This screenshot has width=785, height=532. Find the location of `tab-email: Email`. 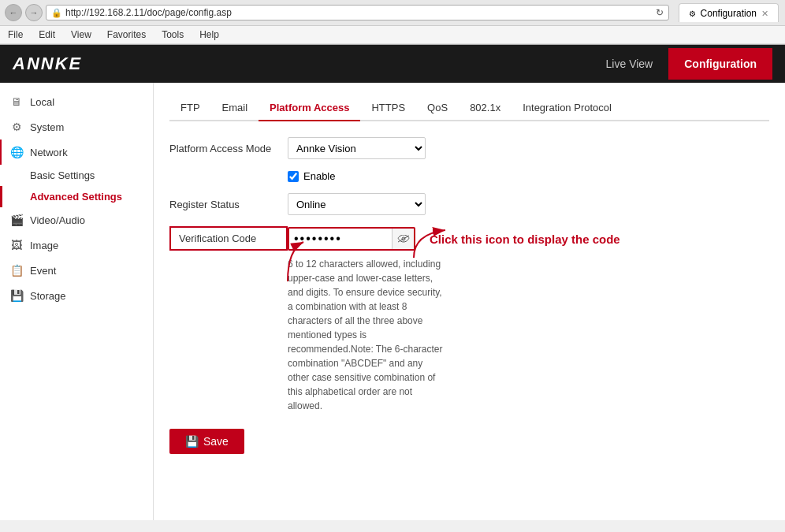

tab-email: Email is located at coordinates (235, 109).